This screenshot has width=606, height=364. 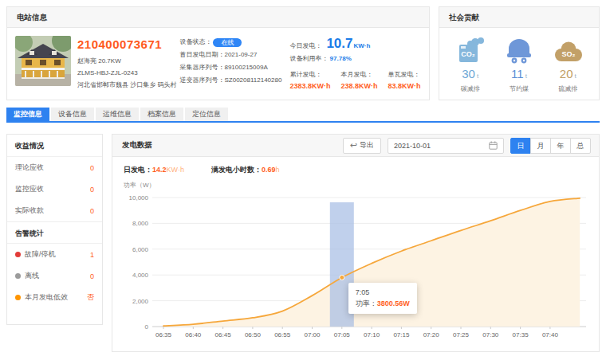 I want to click on revenue-row-monitored: 监控应收 0, so click(x=54, y=190).